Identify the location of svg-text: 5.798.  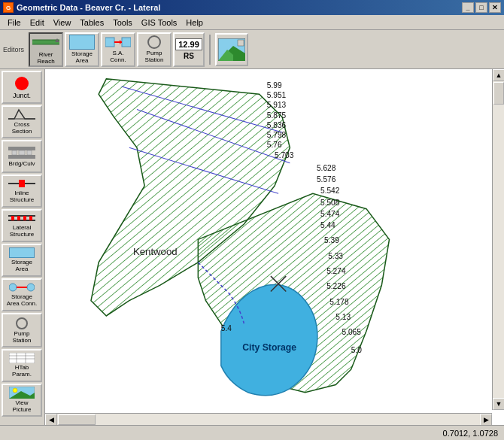
(277, 135).